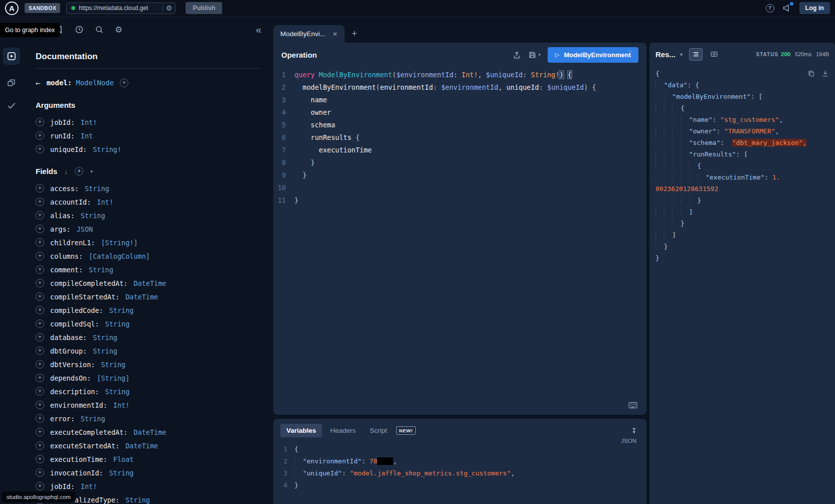  Describe the element at coordinates (12, 8) in the screenshot. I see `apollo-logo: A` at that location.